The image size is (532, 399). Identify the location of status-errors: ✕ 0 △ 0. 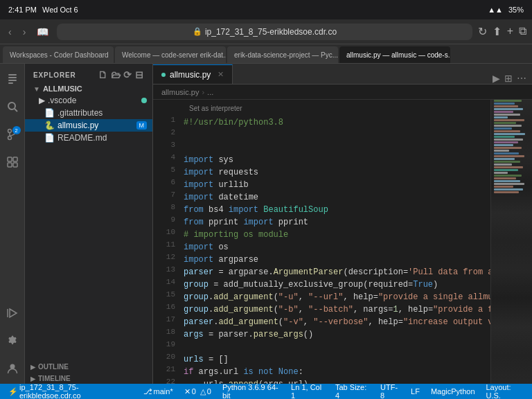
(198, 392).